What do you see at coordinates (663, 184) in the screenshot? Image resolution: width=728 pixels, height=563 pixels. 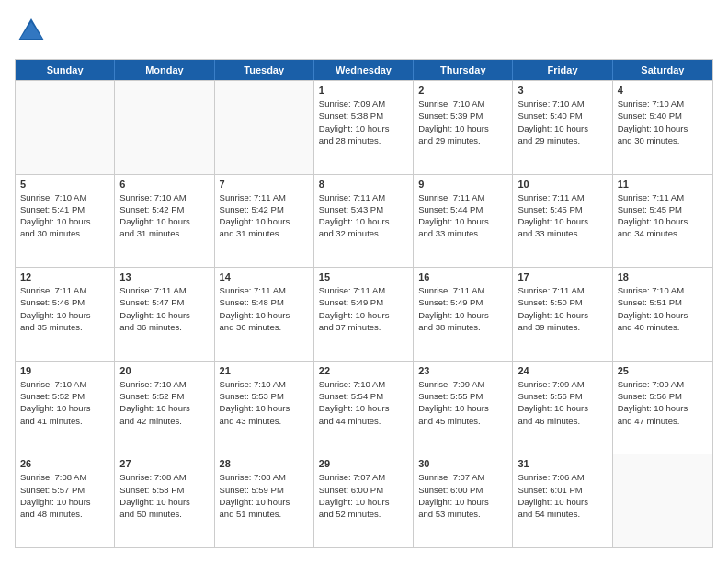 I see `day-number: 11` at bounding box center [663, 184].